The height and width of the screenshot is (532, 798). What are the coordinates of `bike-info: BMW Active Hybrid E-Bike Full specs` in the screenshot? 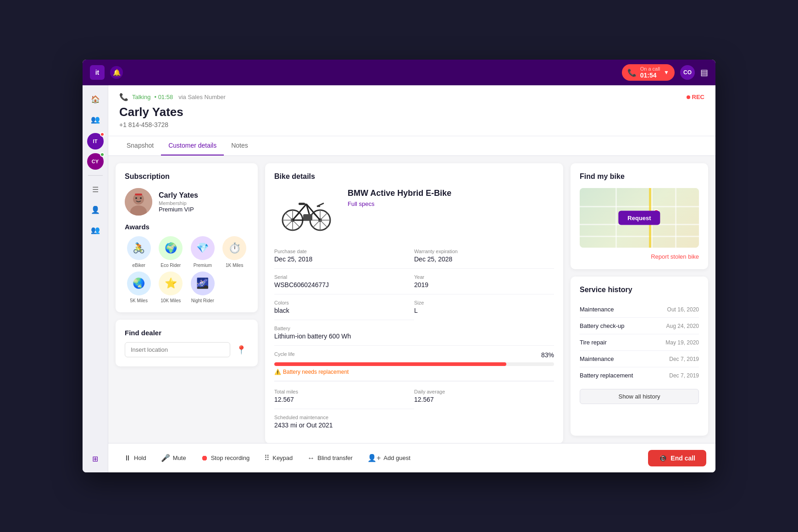 It's located at (399, 211).